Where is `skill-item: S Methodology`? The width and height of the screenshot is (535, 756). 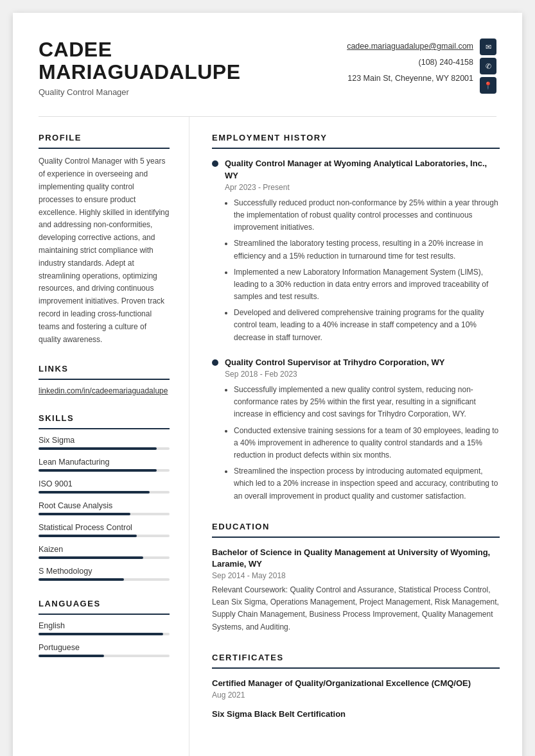 skill-item: S Methodology is located at coordinates (104, 574).